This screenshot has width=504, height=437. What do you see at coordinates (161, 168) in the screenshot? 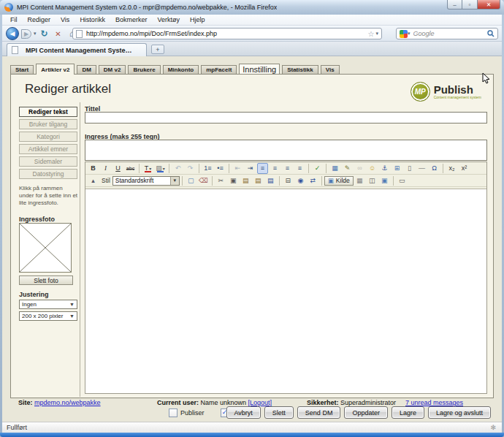
I see `background-color-icon: ▨▾` at bounding box center [161, 168].